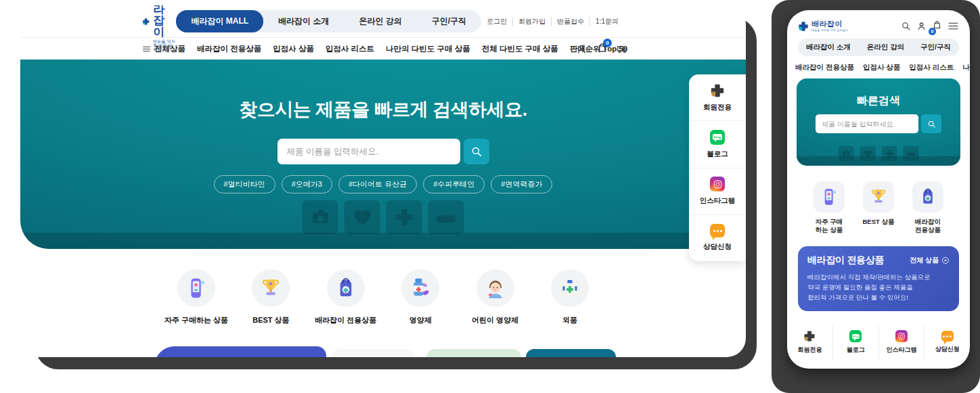  Describe the element at coordinates (362, 217) in the screenshot. I see `heart-pulse-icon` at that location.